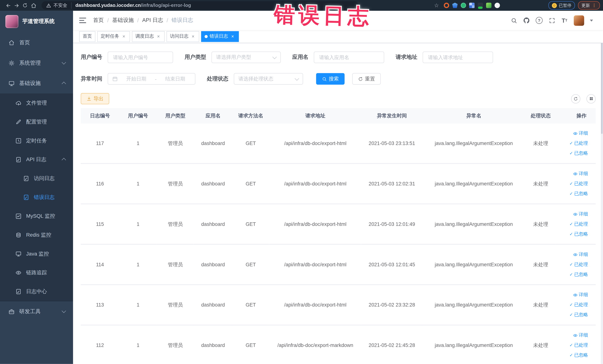 The height and width of the screenshot is (364, 603). Describe the element at coordinates (589, 5) in the screenshot. I see `update-button: 更新` at that location.